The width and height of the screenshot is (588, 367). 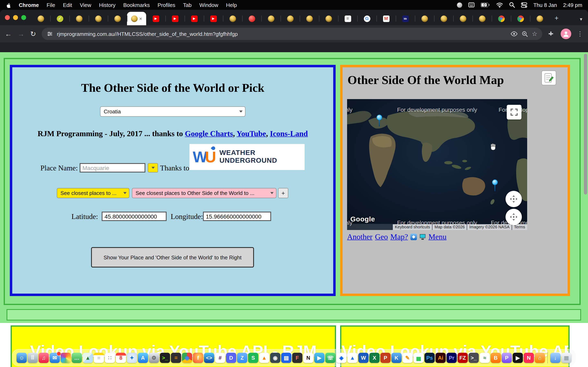 I want to click on control-center-icon, so click(x=524, y=5).